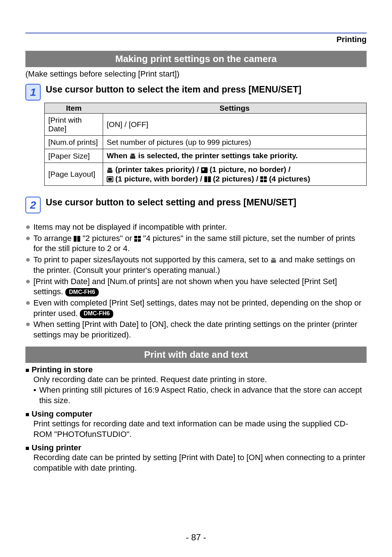  Describe the element at coordinates (196, 59) in the screenshot. I see `section-title-1: Making print settings on the camera` at that location.